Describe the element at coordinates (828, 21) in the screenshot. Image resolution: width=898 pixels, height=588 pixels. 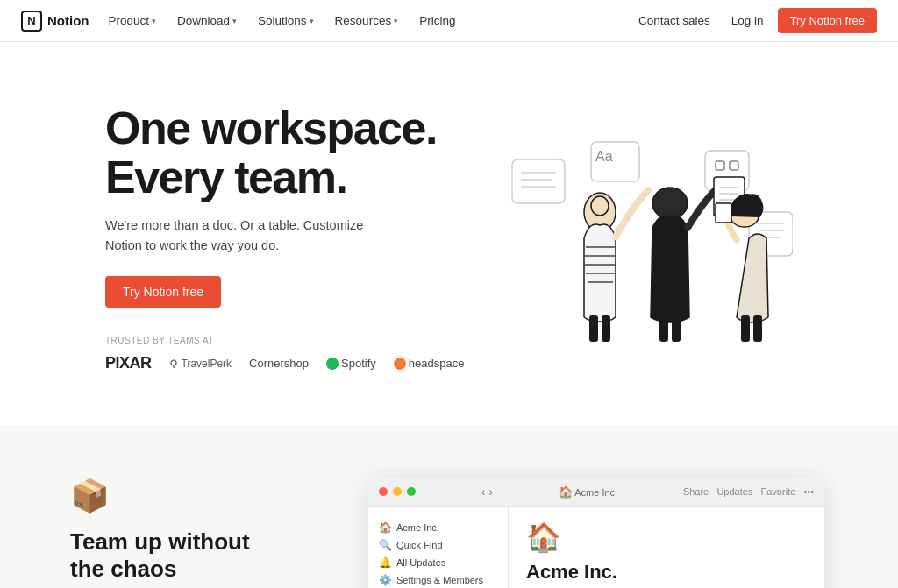
I see `try-notion-free-button: Try Notion free` at that location.